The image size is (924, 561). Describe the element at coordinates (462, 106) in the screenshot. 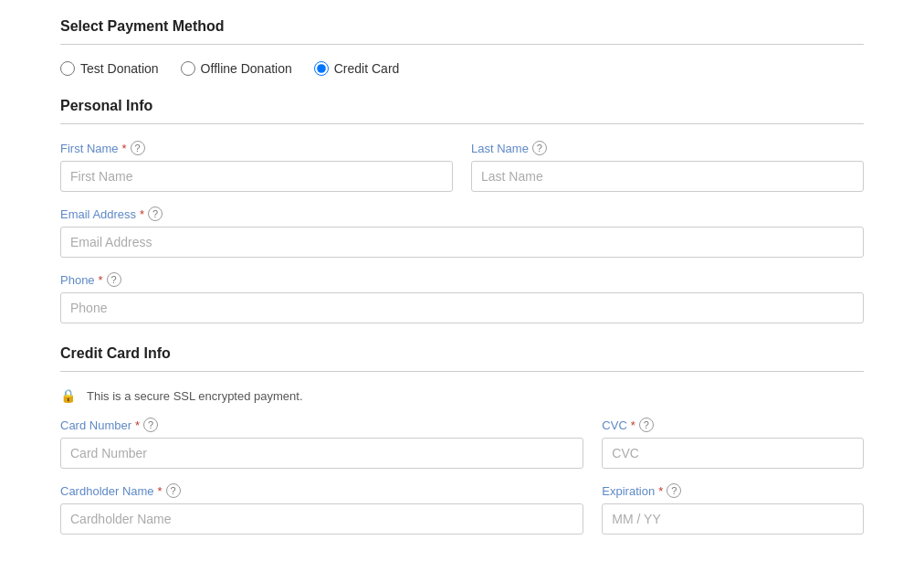

I see `personal-info-title: Personal Info` at that location.